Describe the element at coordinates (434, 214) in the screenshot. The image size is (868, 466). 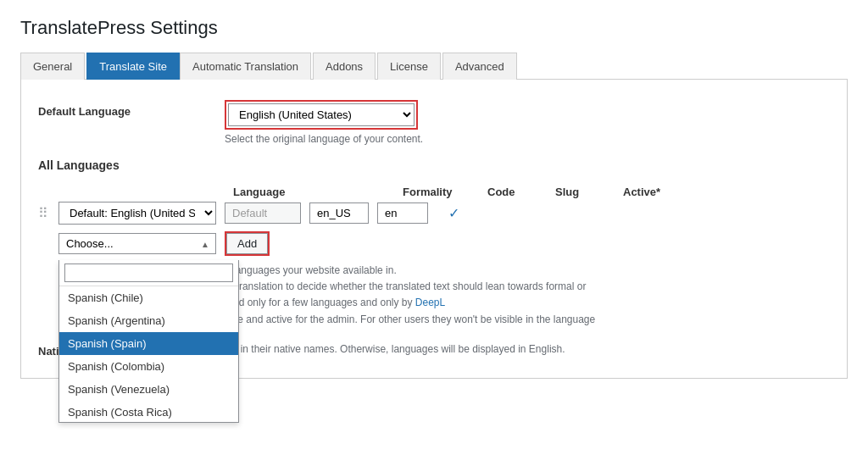
I see `language-row-english: ⠿ Default: English (United States) ✓` at that location.